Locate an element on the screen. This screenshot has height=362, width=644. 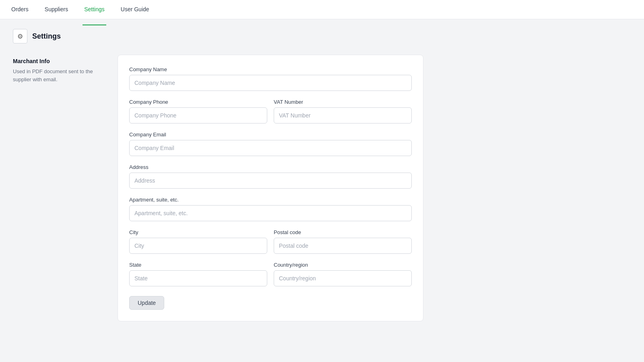
sidebar-section-title: Marchant Info is located at coordinates (57, 61).